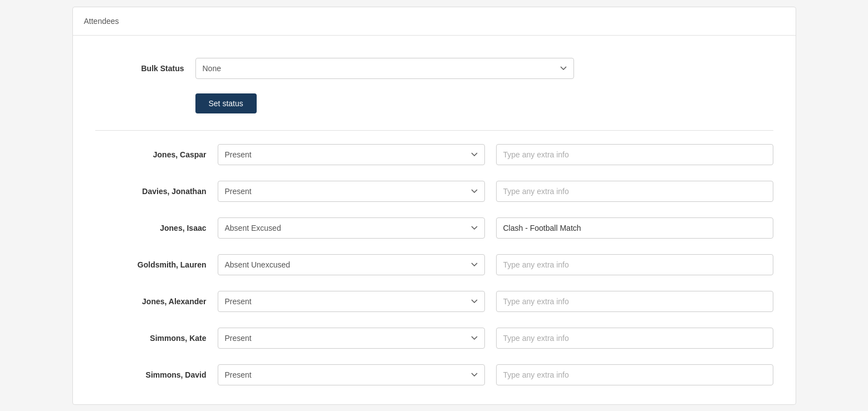 This screenshot has height=411, width=868. I want to click on attendee-row: Jones, IsaacPresentAbsent ExcusedAbsent …, so click(434, 228).